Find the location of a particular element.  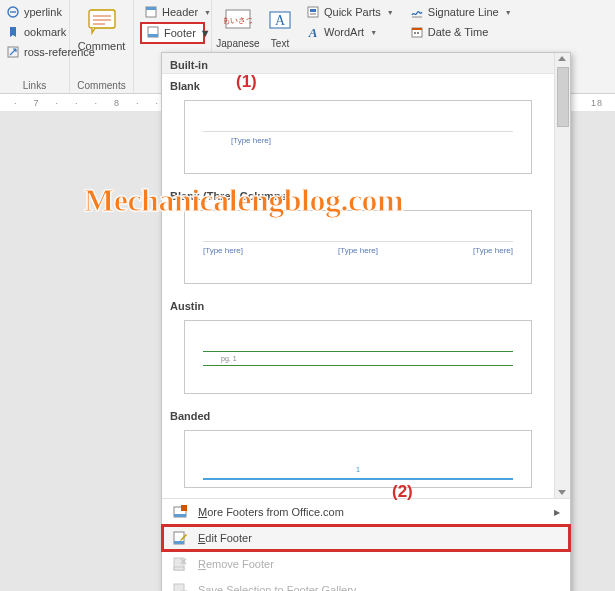

header-icon is located at coordinates (151, 12).